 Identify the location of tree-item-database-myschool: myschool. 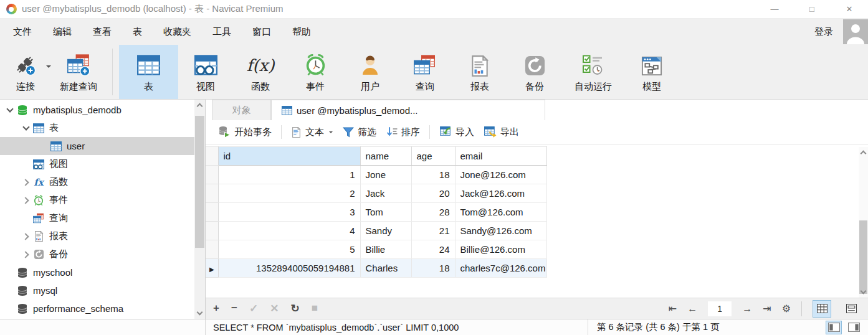
(97, 273).